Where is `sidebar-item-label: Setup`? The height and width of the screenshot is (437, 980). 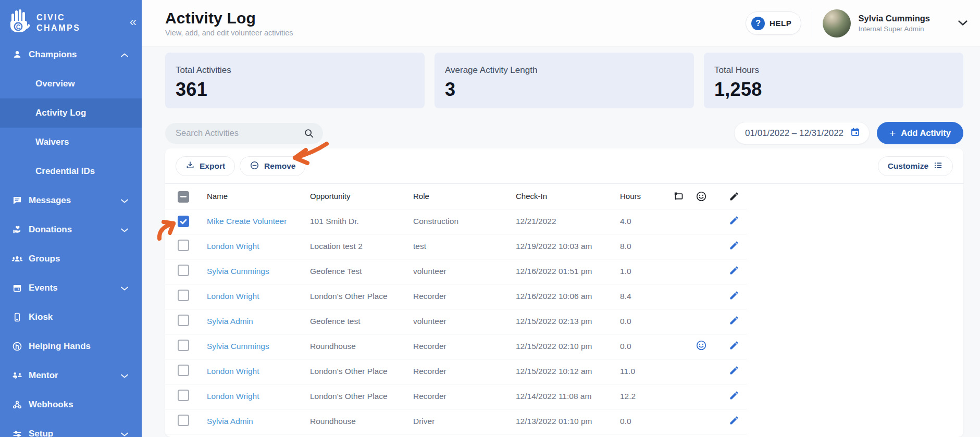
sidebar-item-label: Setup is located at coordinates (41, 433).